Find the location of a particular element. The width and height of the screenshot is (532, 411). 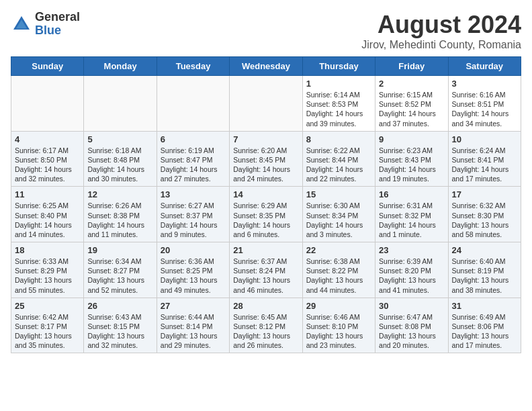

calendar-cell: 1Sunrise: 6:14 AM Sunset: 8:53 PM Daylig… is located at coordinates (339, 103).